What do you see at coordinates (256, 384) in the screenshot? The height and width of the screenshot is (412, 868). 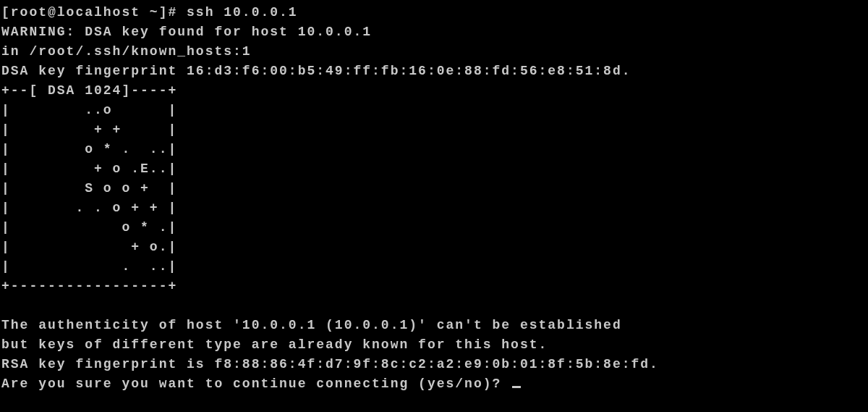 I see `confirm-prompt: Are you sure you want to continue connec…` at bounding box center [256, 384].